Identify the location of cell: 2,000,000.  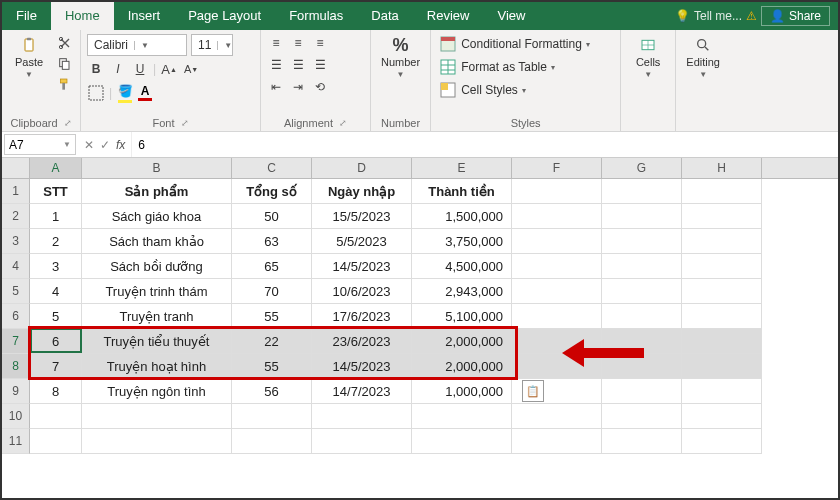
(462, 366).